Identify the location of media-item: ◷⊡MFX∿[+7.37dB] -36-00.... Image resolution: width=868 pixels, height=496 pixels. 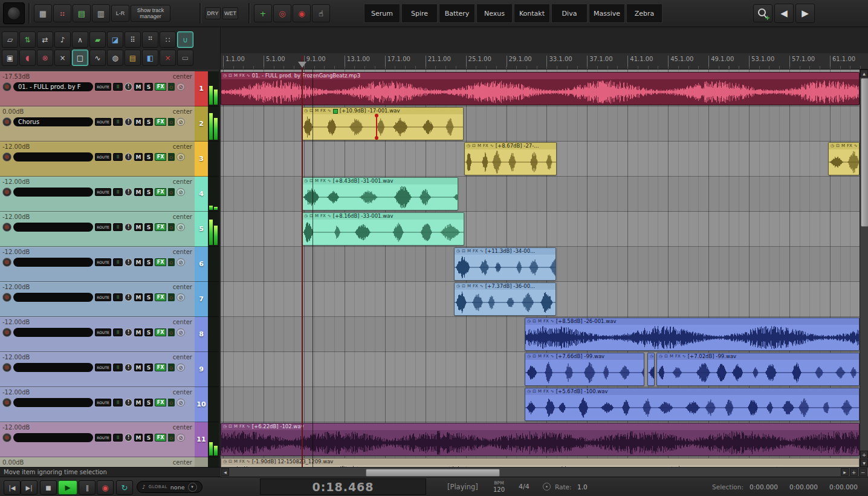
(505, 299).